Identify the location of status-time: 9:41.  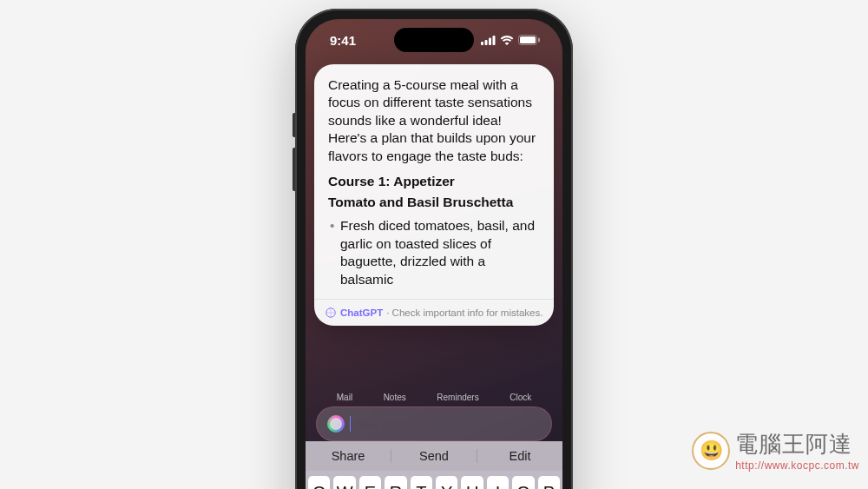
(343, 40).